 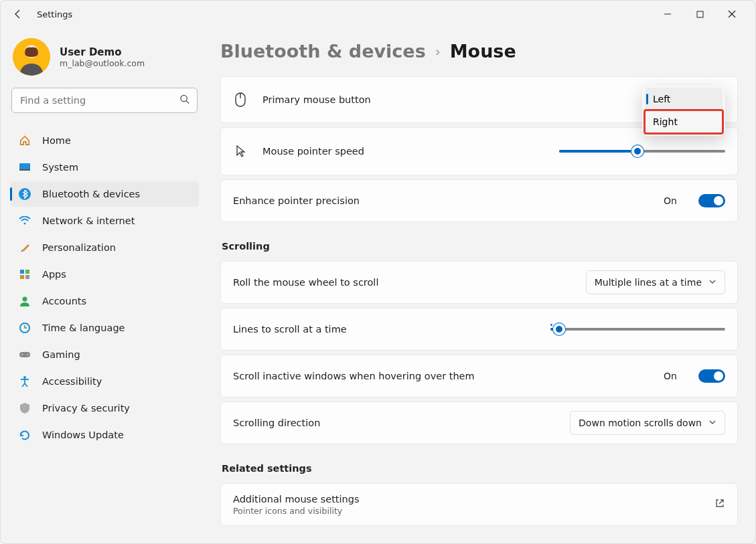 What do you see at coordinates (104, 274) in the screenshot?
I see `sidebar-item-apps: Apps` at bounding box center [104, 274].